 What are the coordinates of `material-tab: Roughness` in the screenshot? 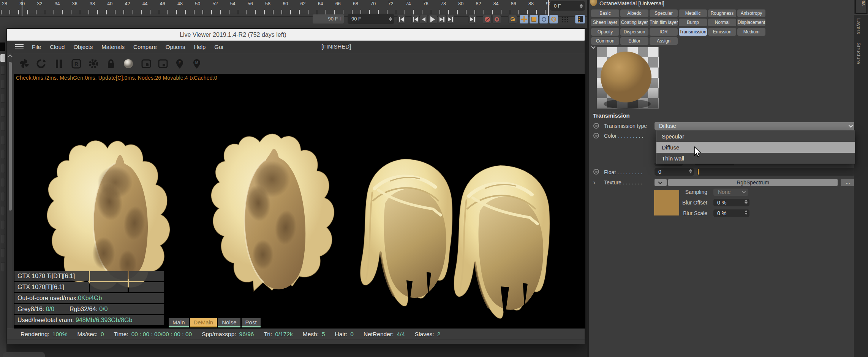 It's located at (722, 13).